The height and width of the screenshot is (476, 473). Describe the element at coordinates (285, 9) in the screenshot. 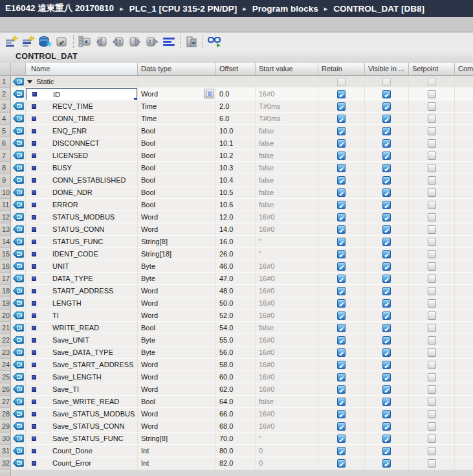

I see `breadcrumb-program-blocks: Program blocks` at that location.